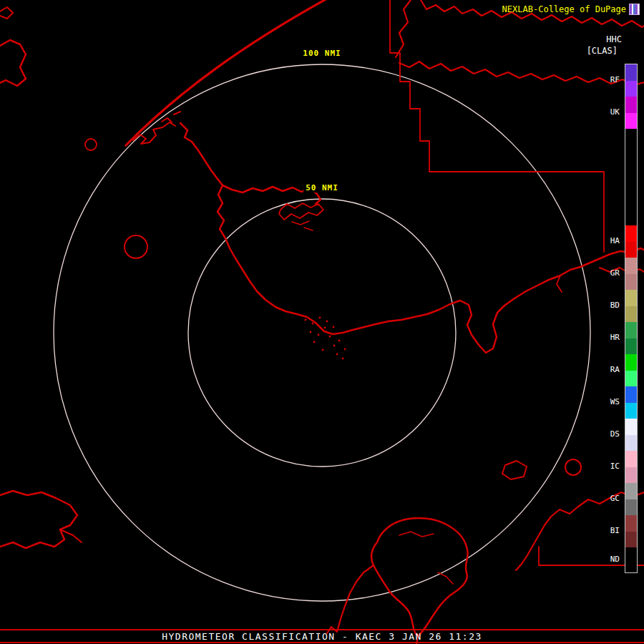 This screenshot has width=644, height=644. Describe the element at coordinates (631, 177) in the screenshot. I see `legend-seg-gap` at that location.